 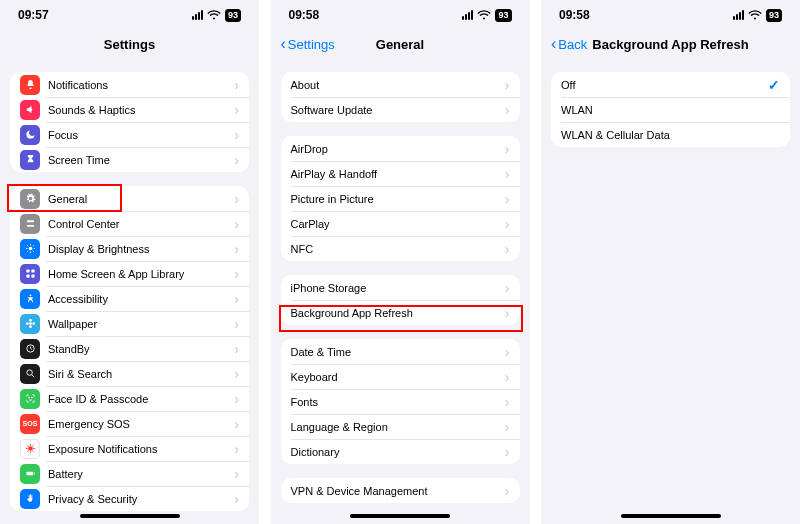 What do you see at coordinates (30, 449) in the screenshot?
I see `virus-icon` at bounding box center [30, 449].